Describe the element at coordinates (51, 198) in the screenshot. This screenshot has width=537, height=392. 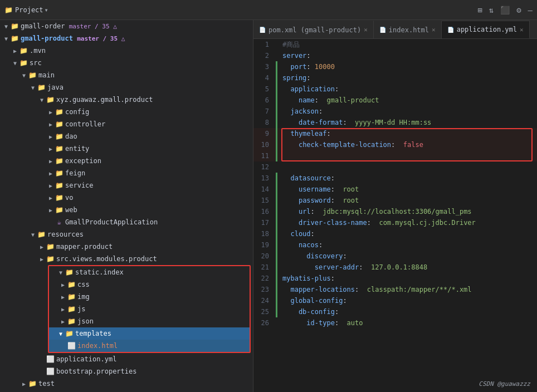
I see `arrow-vo: ▶` at that location.